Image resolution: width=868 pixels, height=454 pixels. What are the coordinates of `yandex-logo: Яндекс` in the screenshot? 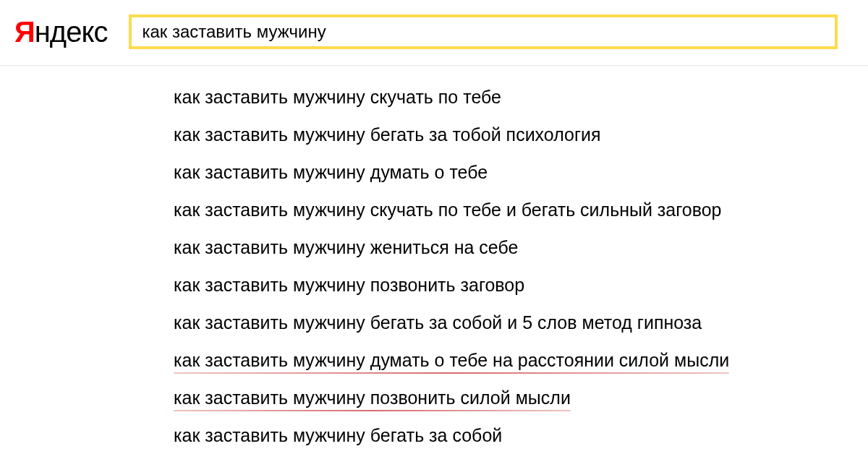 It's located at (61, 32).